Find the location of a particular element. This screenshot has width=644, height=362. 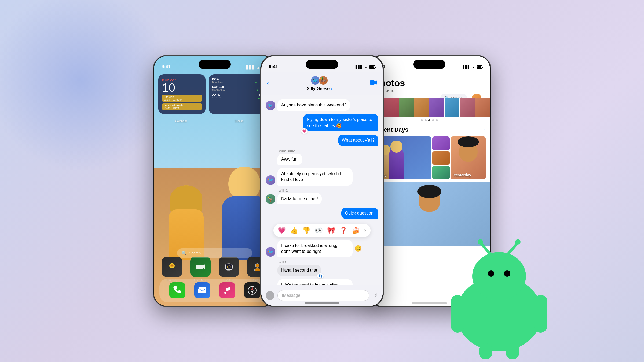

calendar-widget: MONDAY 10 Site visit 10:15 – 10:45AM Lun… is located at coordinates (182, 94).